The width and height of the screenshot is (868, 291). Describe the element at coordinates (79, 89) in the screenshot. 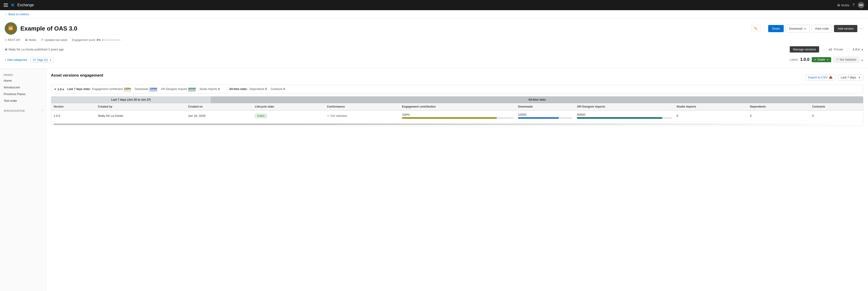

I see `last7-label: Last 7 days stats:` at that location.